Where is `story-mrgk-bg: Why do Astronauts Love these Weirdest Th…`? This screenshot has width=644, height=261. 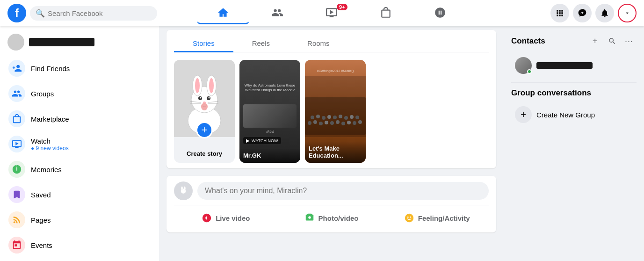
story-mrgk-bg: Why do Astronauts Love these Weirdest Th… is located at coordinates (270, 111).